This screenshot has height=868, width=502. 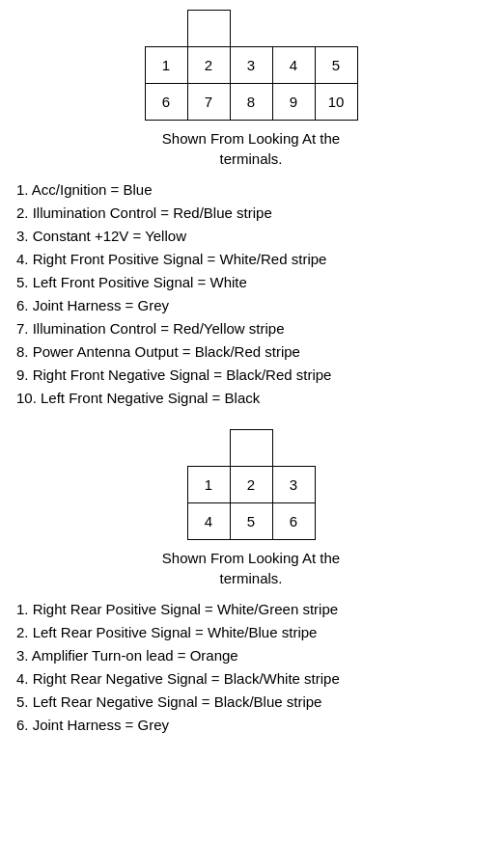 What do you see at coordinates (253, 398) in the screenshot?
I see `list-item: 10. Left Front Negative Signal = Black` at bounding box center [253, 398].